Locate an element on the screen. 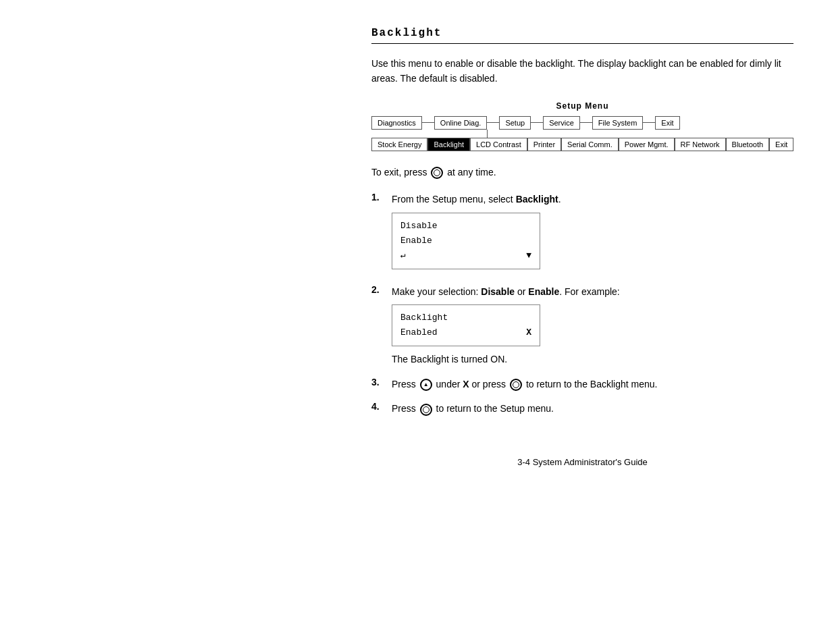  sub-menu-item-stock-energy: Stock Energy is located at coordinates (400, 144).